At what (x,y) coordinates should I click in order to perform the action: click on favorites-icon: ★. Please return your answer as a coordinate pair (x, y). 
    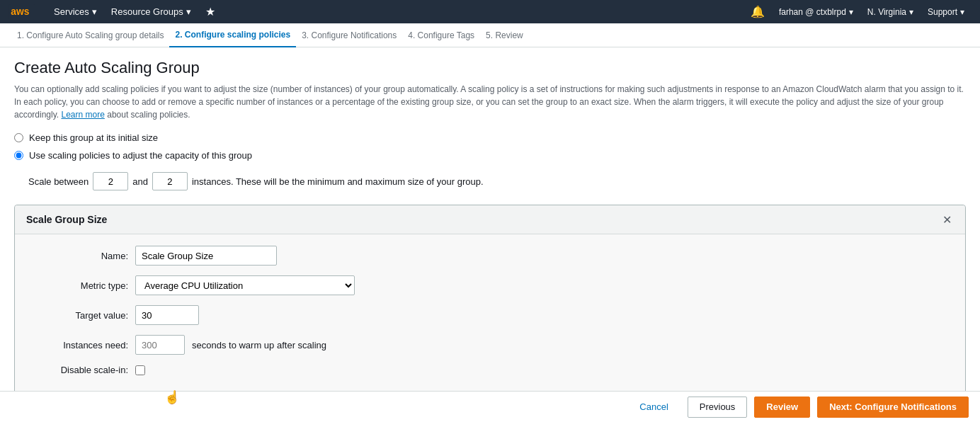
    Looking at the image, I should click on (210, 11).